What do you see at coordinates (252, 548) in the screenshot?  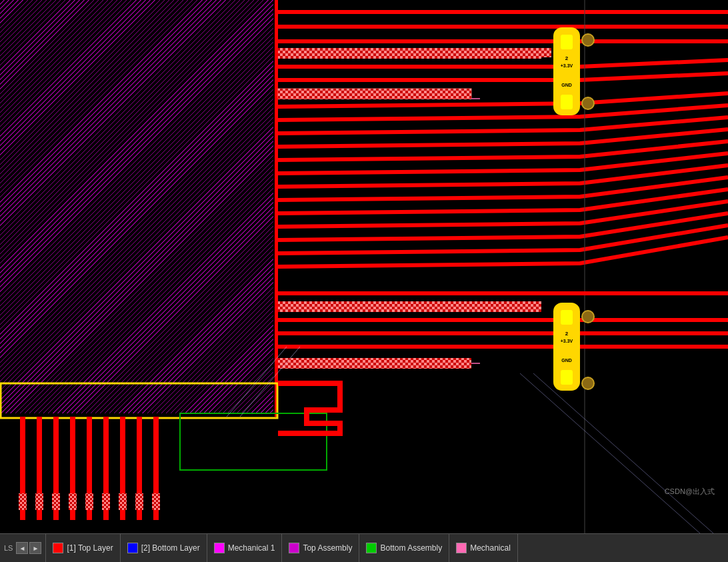 I see `mechanical-label: Mechanical 1` at bounding box center [252, 548].